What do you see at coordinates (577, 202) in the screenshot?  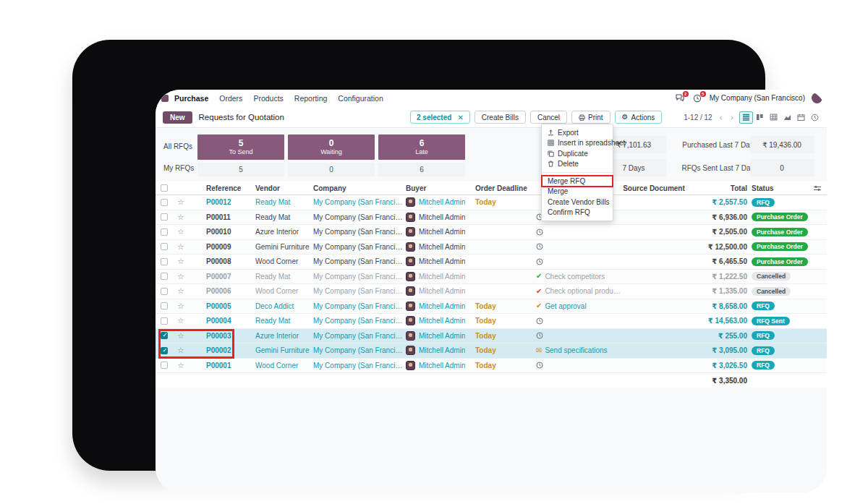 I see `menu-item-create-vendor-bills: Create Vendor Bills` at bounding box center [577, 202].